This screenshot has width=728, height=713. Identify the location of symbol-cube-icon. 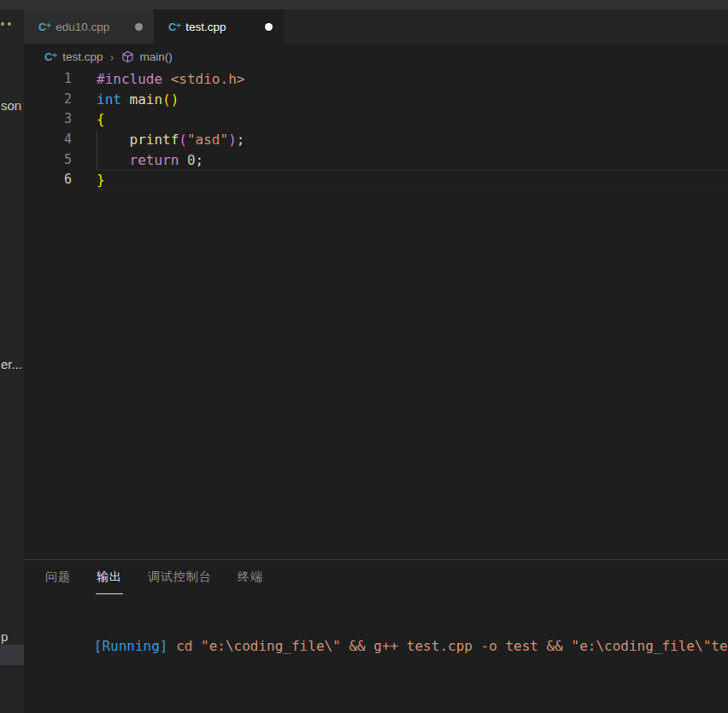
(128, 56).